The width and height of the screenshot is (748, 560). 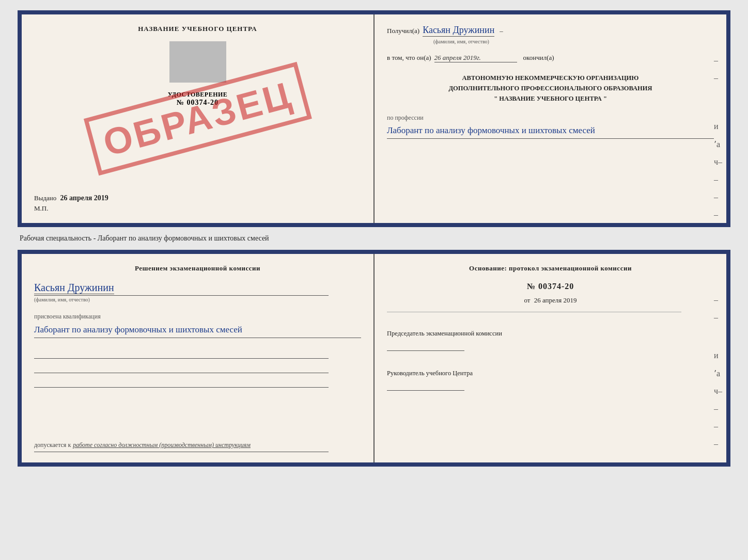 I want to click on dash-b3: и, so click(x=718, y=356).